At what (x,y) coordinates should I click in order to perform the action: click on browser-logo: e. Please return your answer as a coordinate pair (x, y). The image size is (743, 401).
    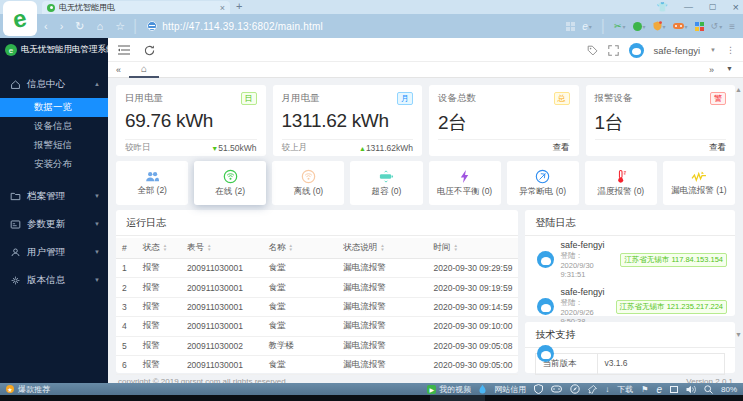
    Looking at the image, I should click on (20, 18).